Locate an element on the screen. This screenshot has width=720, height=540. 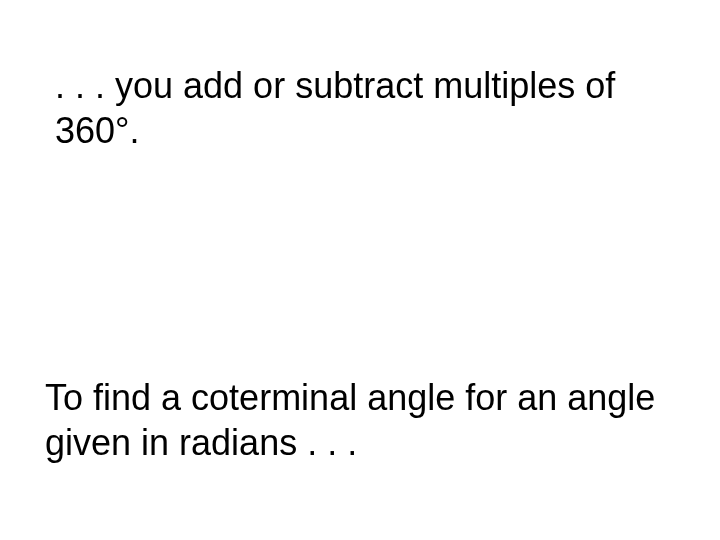
paragraph-coterminal-degrees: . . . you add or subtract multiples of 3… is located at coordinates (360, 108).